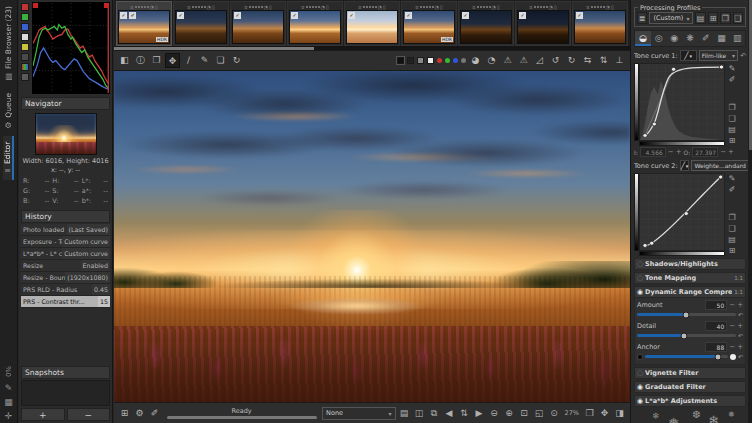 The width and height of the screenshot is (752, 423). What do you see at coordinates (25, 47) in the screenshot?
I see `histogram-chroma-toggle` at bounding box center [25, 47].